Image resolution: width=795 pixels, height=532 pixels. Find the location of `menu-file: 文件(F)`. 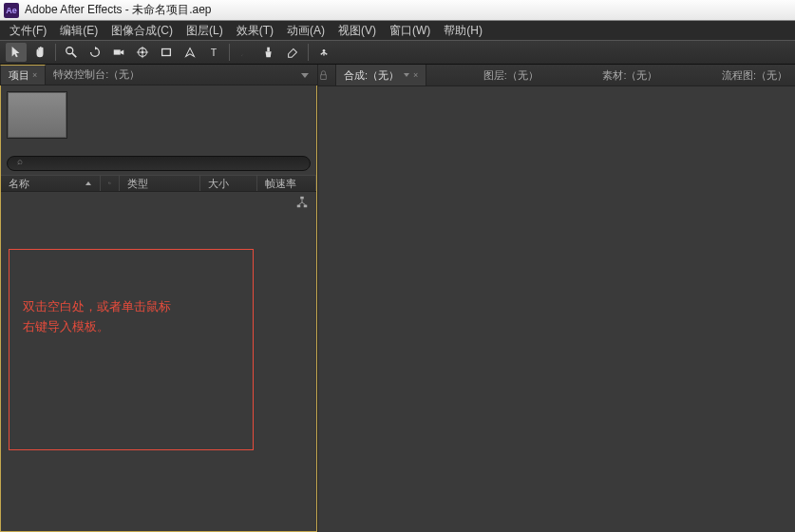

menu-file: 文件(F) is located at coordinates (28, 30).